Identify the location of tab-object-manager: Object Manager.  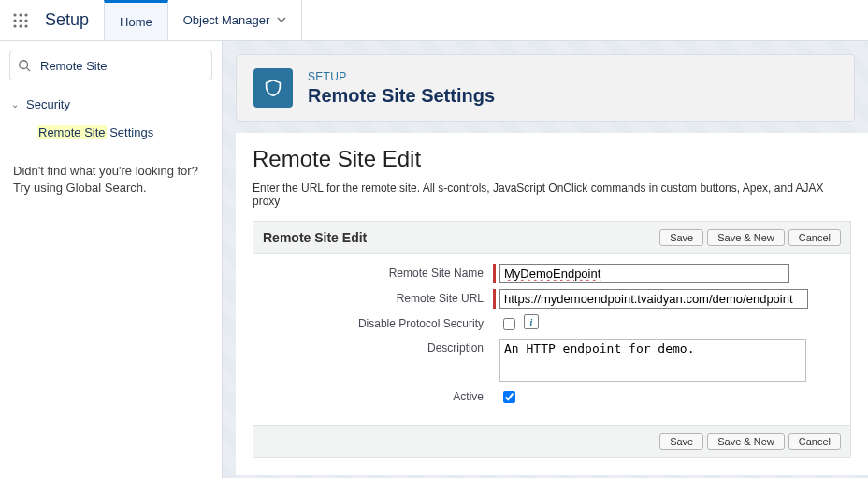
(236, 21).